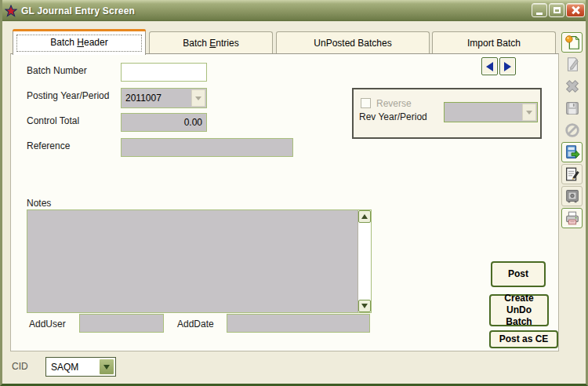 The height and width of the screenshot is (386, 588). Describe the element at coordinates (572, 130) in the screenshot. I see `cancel-button` at that location.